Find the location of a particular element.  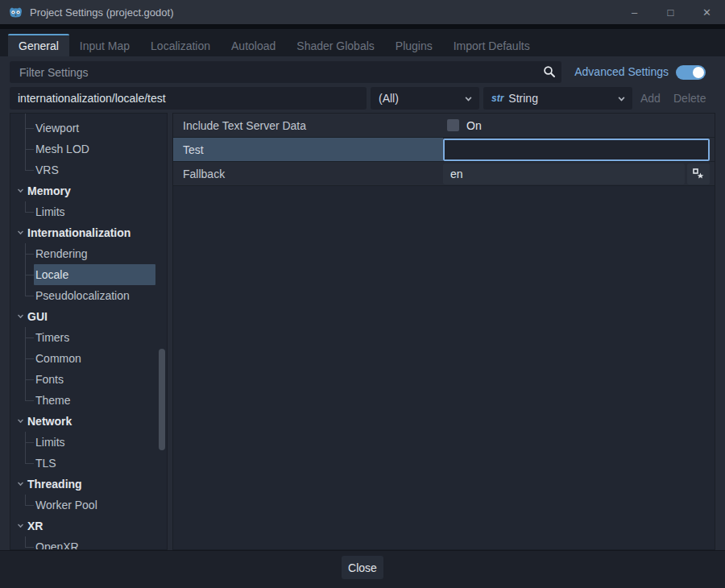

tree-item-label: Theme is located at coordinates (53, 400).